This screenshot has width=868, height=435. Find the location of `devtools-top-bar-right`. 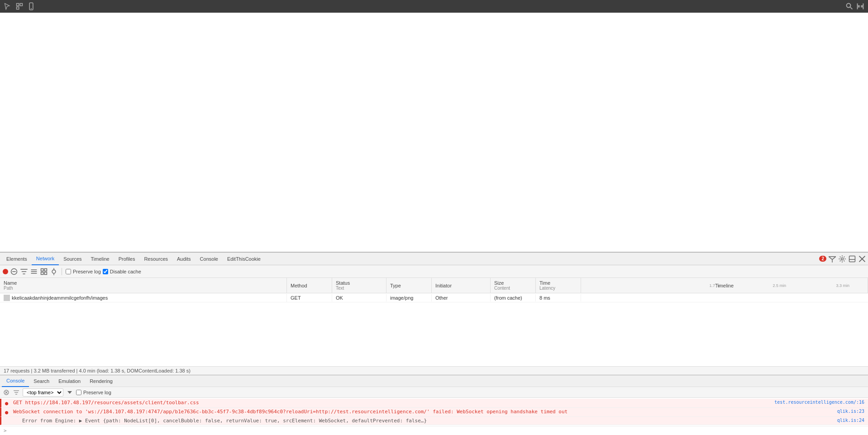

devtools-top-bar-right is located at coordinates (855, 6).